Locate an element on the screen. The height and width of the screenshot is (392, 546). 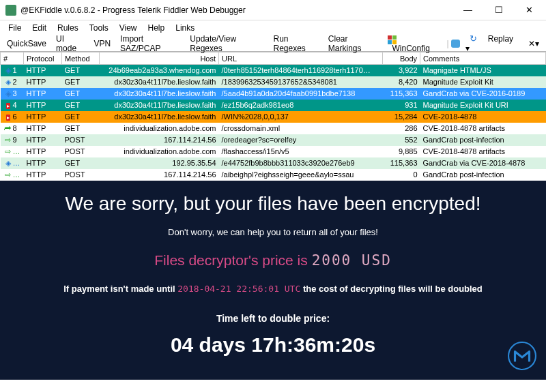
minimize-button: — is located at coordinates (468, 10).